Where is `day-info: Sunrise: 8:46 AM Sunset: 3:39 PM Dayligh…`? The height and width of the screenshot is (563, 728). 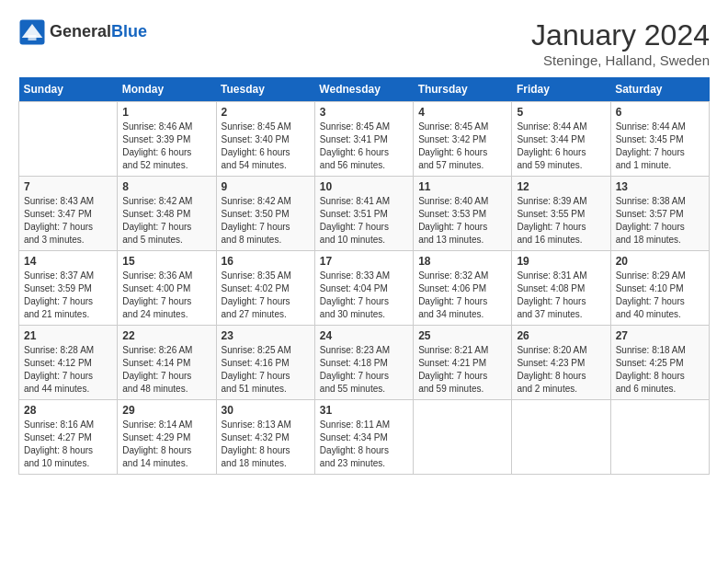
day-info: Sunrise: 8:46 AM Sunset: 3:39 PM Dayligh… is located at coordinates (166, 146).